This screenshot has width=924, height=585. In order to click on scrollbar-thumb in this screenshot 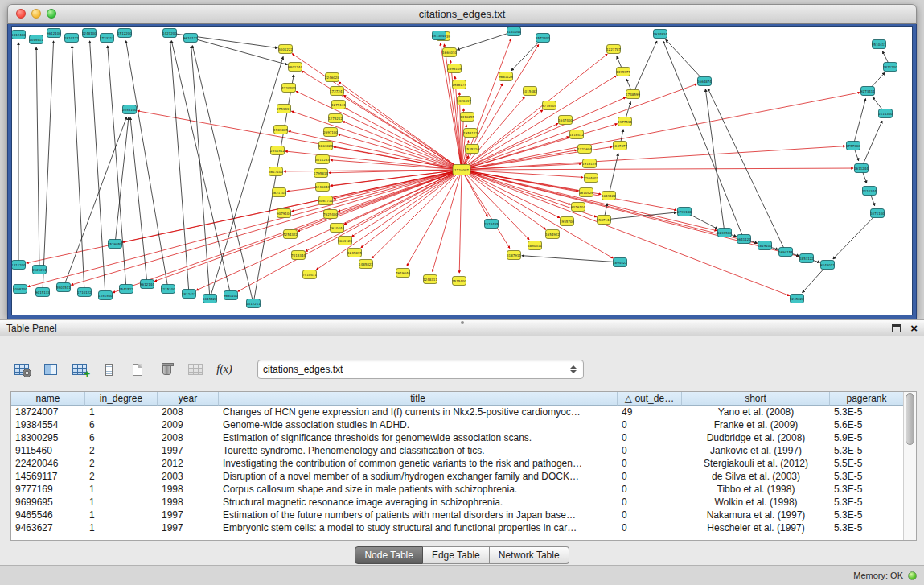, I will do `click(910, 419)`.